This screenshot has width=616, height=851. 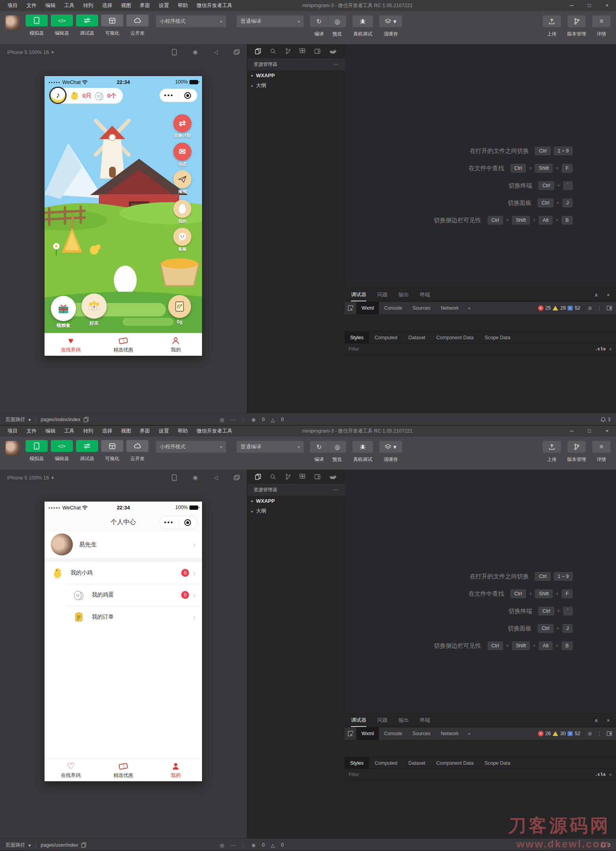 I want to click on styles-filter-input, so click(x=470, y=775).